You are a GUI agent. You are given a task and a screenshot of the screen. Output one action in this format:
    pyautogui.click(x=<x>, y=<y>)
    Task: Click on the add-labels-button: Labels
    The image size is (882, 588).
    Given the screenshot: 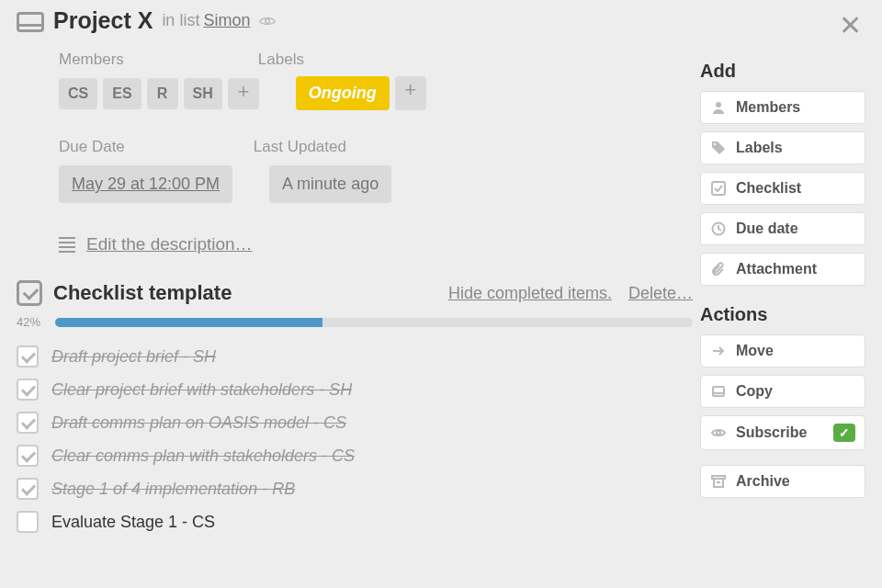 What is the action you would take?
    pyautogui.click(x=783, y=148)
    